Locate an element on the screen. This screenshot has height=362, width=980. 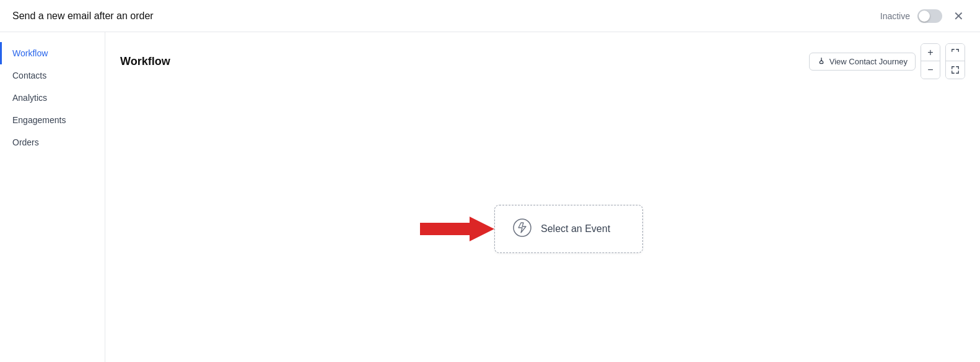
canvas-header: Workflow View Contact Journey + − is located at coordinates (543, 59).